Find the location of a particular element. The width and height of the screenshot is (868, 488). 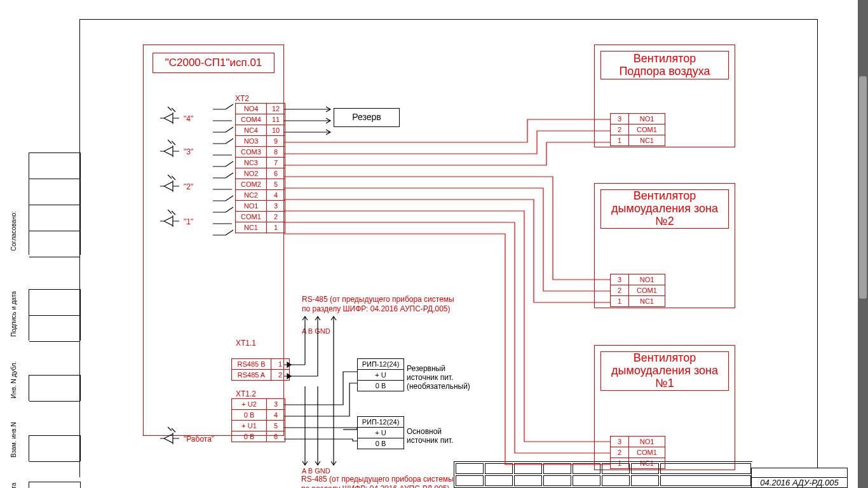

xt12-table: + U230 В4+ U150 В6 is located at coordinates (258, 421).